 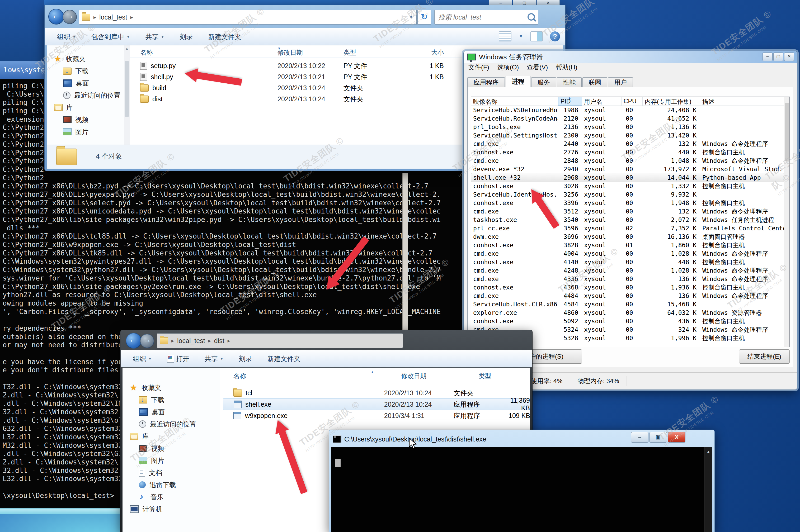 What do you see at coordinates (628, 110) in the screenshot?
I see `process-row: ServiceHub.VSDetouredHos... 1988 xysoul …` at bounding box center [628, 110].